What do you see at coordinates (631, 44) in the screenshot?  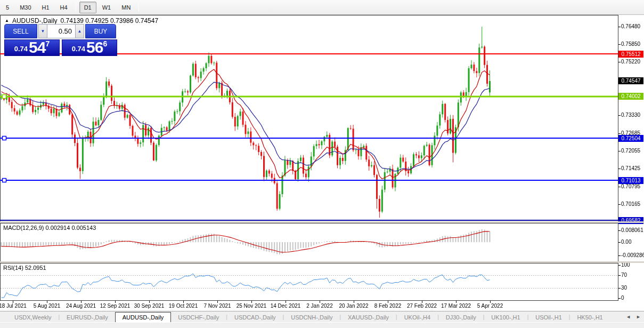 I see `price-axis-tick-label: 0.75850` at bounding box center [631, 44].